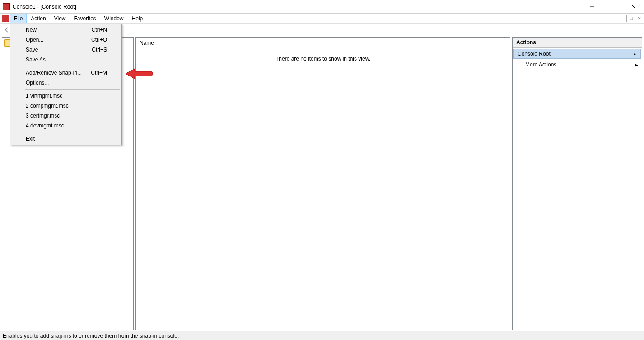 This screenshot has width=644, height=340. Describe the element at coordinates (66, 139) in the screenshot. I see `menu-item-exit: Exit` at that location.